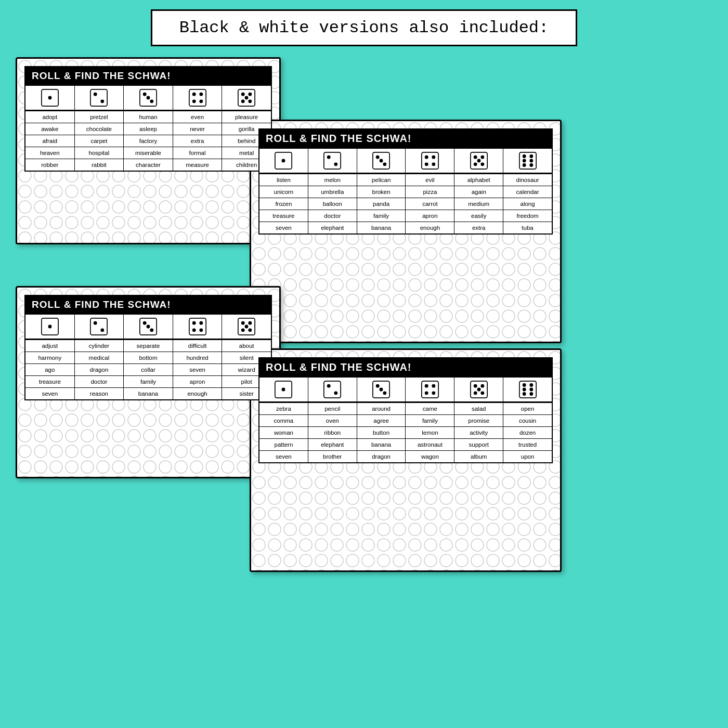 The width and height of the screenshot is (728, 728). Describe the element at coordinates (333, 409) in the screenshot. I see `word-cell: pencil` at that location.